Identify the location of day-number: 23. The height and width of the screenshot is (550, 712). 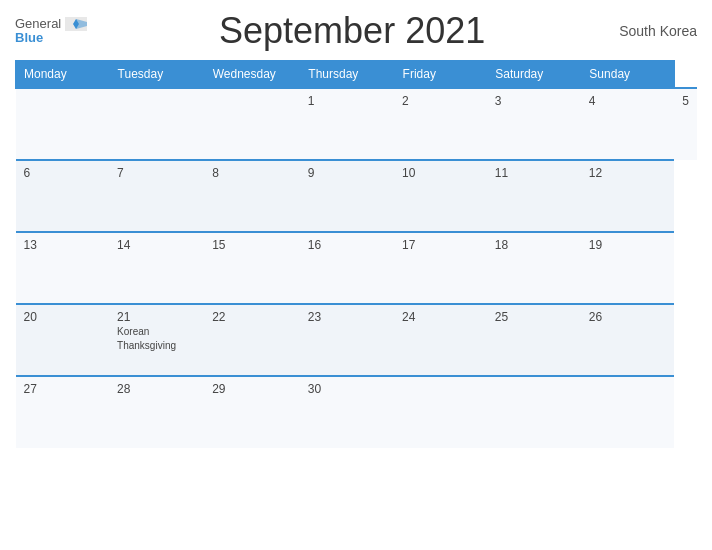
(347, 317).